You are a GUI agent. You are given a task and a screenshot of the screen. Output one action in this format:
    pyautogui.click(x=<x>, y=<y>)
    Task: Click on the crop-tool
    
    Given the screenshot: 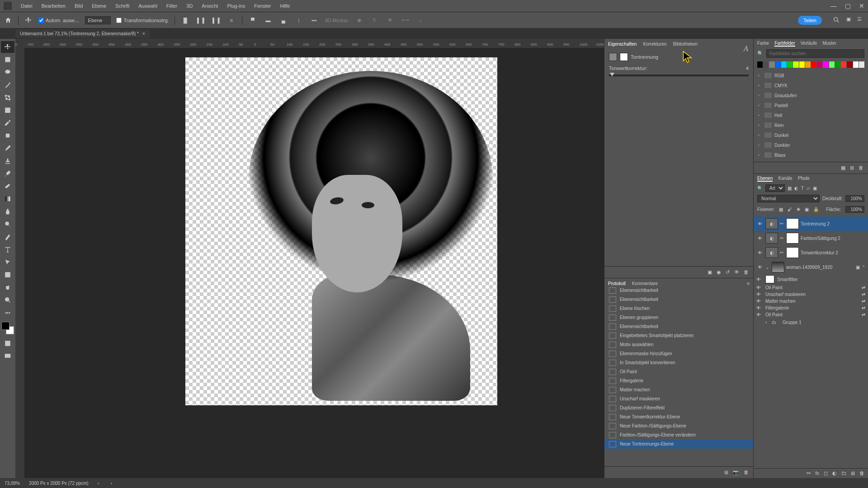 What is the action you would take?
    pyautogui.click(x=8, y=98)
    